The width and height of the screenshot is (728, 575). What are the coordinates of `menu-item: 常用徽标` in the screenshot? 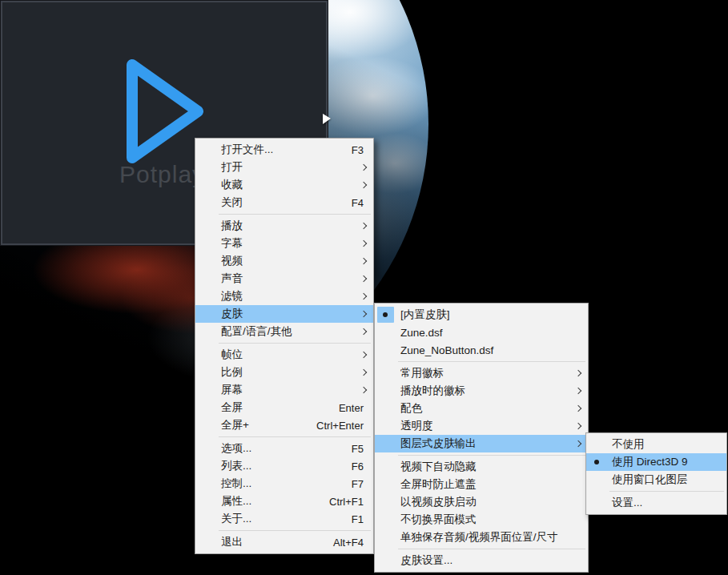 It's located at (481, 373).